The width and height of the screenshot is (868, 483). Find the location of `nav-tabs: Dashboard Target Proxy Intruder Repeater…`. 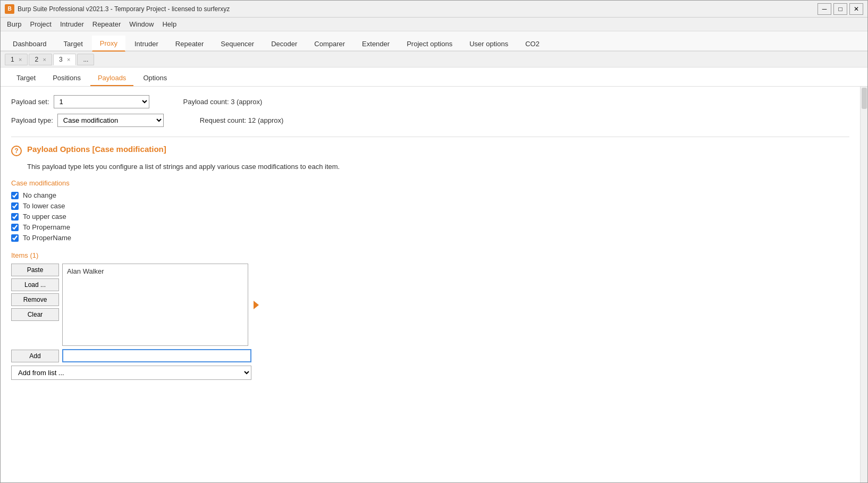

nav-tabs: Dashboard Target Proxy Intruder Repeater… is located at coordinates (434, 41).